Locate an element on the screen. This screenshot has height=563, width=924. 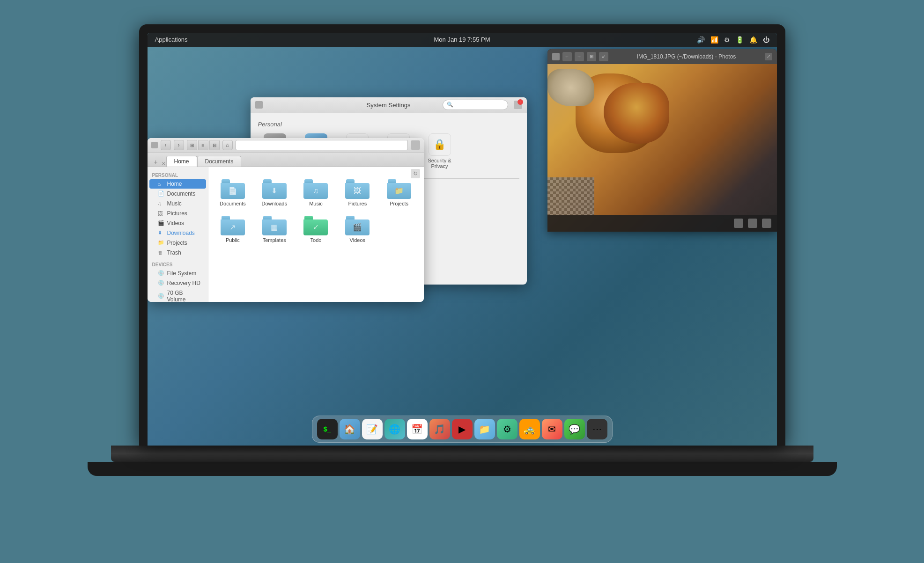
fm-sidebar-videos: 🎬 Videos is located at coordinates (178, 223).